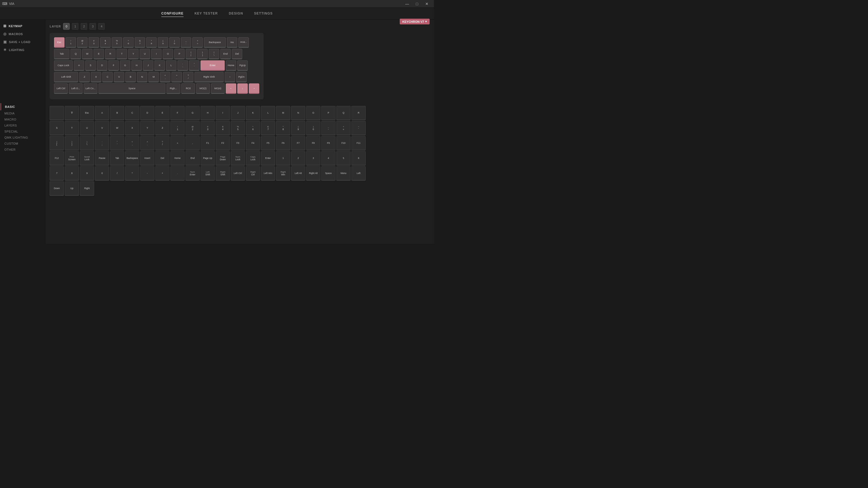  I want to click on key-rctl: RCtl, so click(188, 89).